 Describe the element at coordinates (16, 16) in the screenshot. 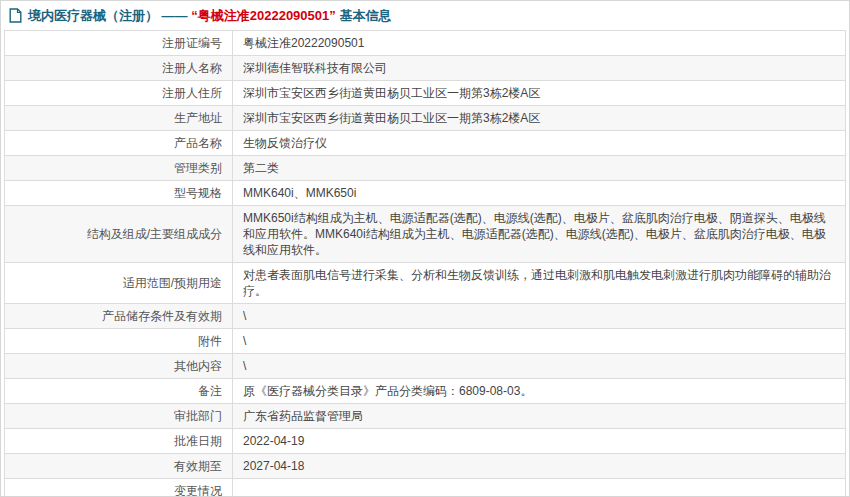

I see `document-icon` at that location.